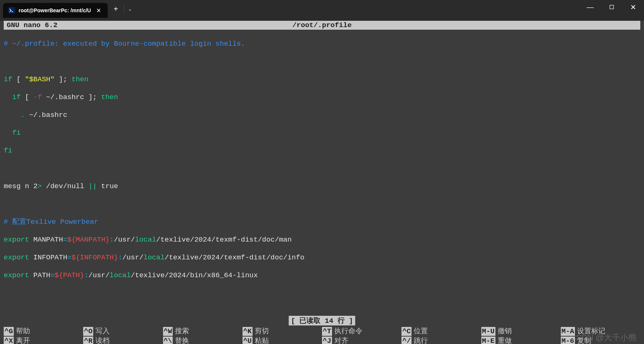 This screenshot has width=644, height=344. Describe the element at coordinates (521, 340) in the screenshot. I see `help-item: M-E重做` at that location.